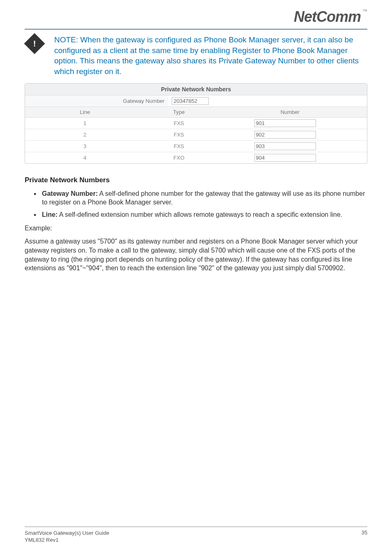 This screenshot has height=557, width=392. What do you see at coordinates (290, 112) in the screenshot?
I see `column-header-number: Number` at bounding box center [290, 112].